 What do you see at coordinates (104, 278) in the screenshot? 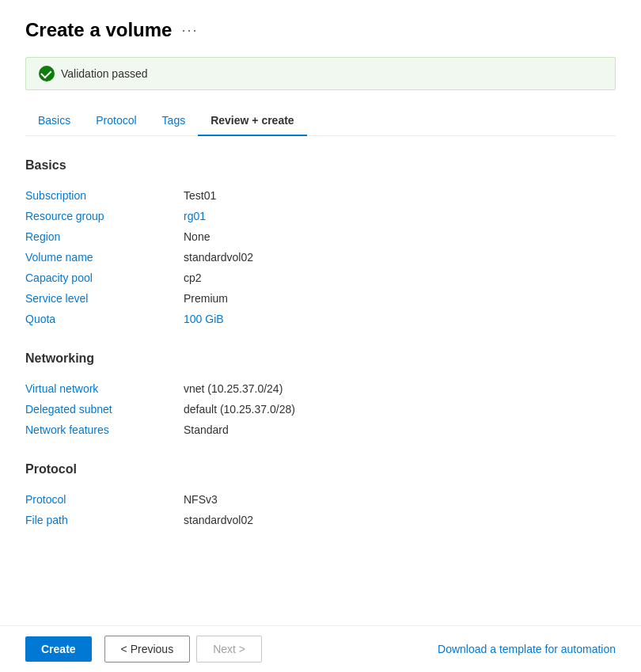
I see `capacity-pool-label: Capacity pool` at bounding box center [104, 278].